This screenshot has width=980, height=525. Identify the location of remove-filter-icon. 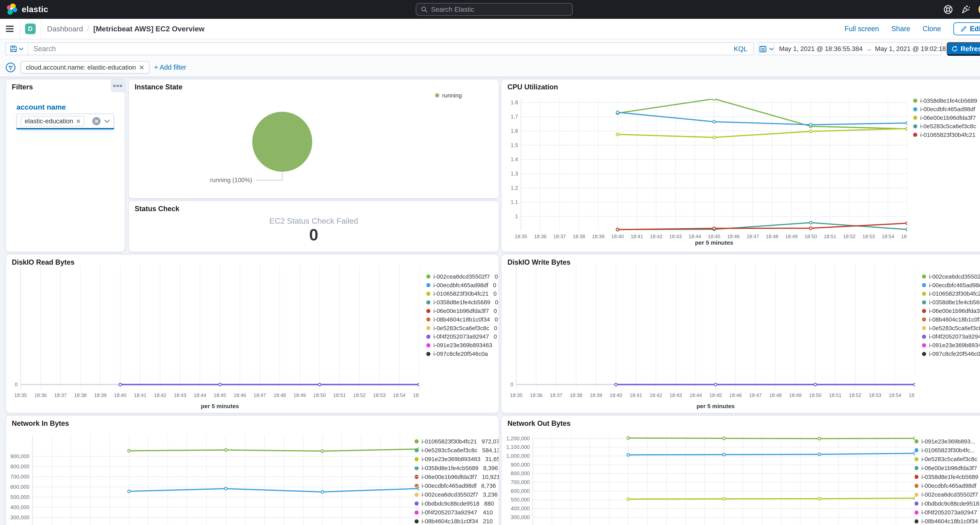
(142, 67).